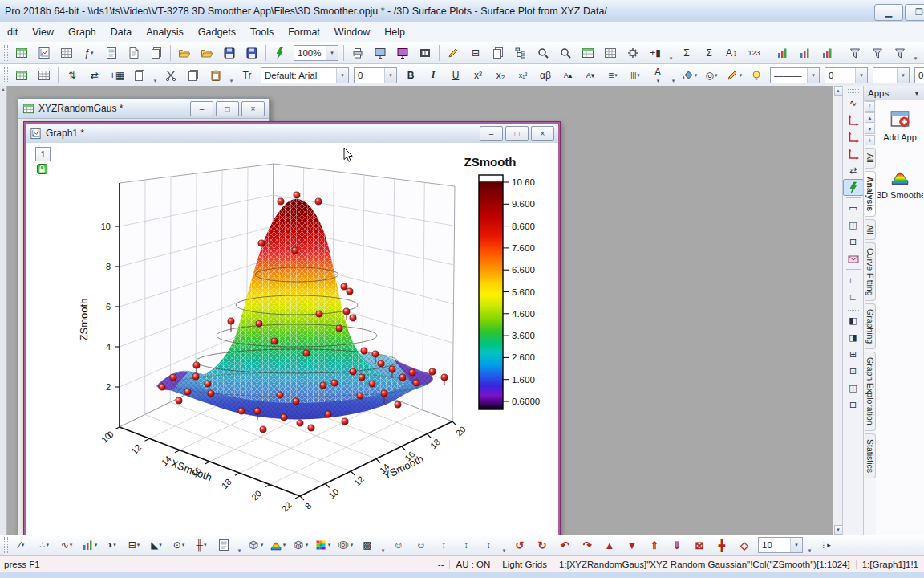 The width and height of the screenshot is (924, 578). Describe the element at coordinates (813, 75) in the screenshot. I see `line-style-dropdown-icon: ▾` at that location.